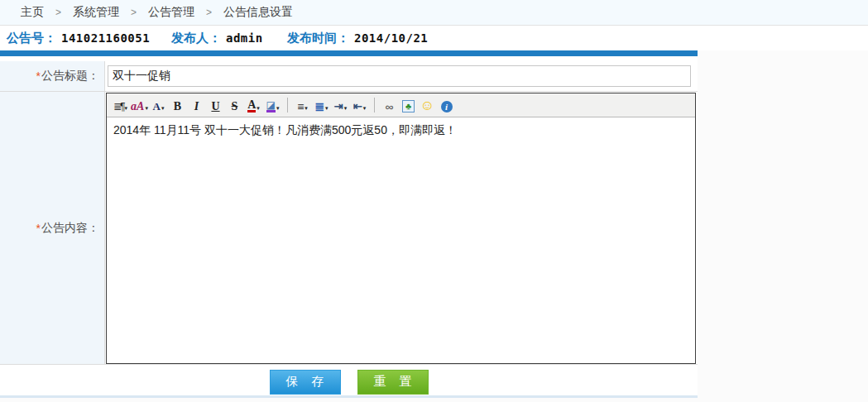 Image resolution: width=868 pixels, height=402 pixels. What do you see at coordinates (89, 38) in the screenshot?
I see `announcement-id-field: 公告号： 141021160051` at bounding box center [89, 38].